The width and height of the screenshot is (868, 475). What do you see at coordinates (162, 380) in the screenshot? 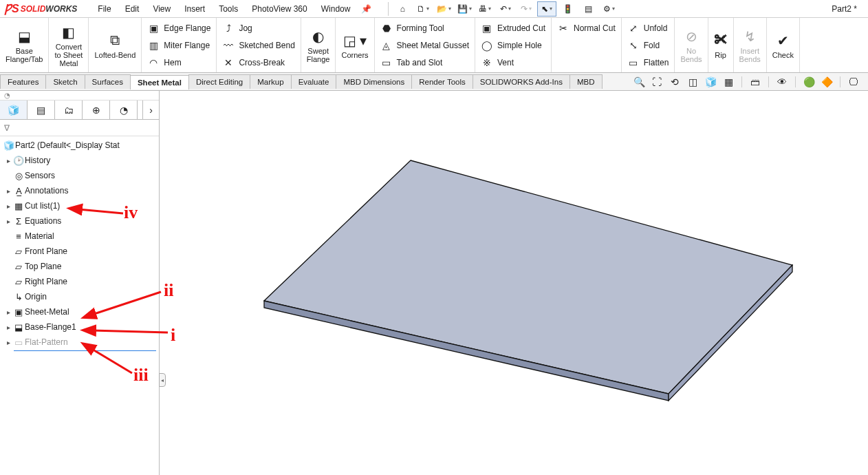
I see `collapse-panel-handle: ◂` at bounding box center [162, 380].